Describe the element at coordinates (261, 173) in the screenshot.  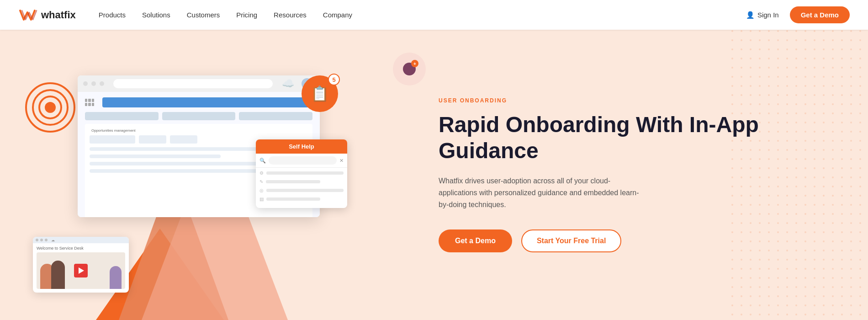
I see `item-icon-1: ⚙` at that location.